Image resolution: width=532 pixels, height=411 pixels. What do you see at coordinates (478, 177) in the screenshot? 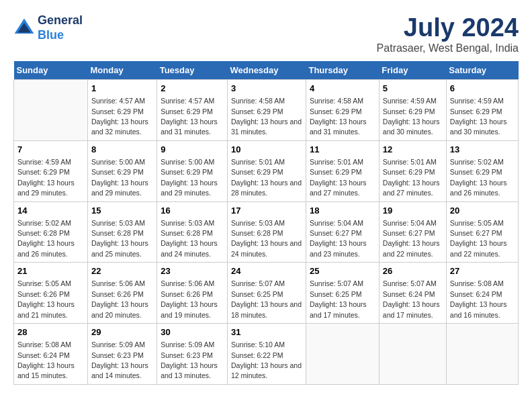
I see `day-info: Sunrise: 5:02 AMSunset: 6:29 PMDaylight:…` at bounding box center [478, 177].